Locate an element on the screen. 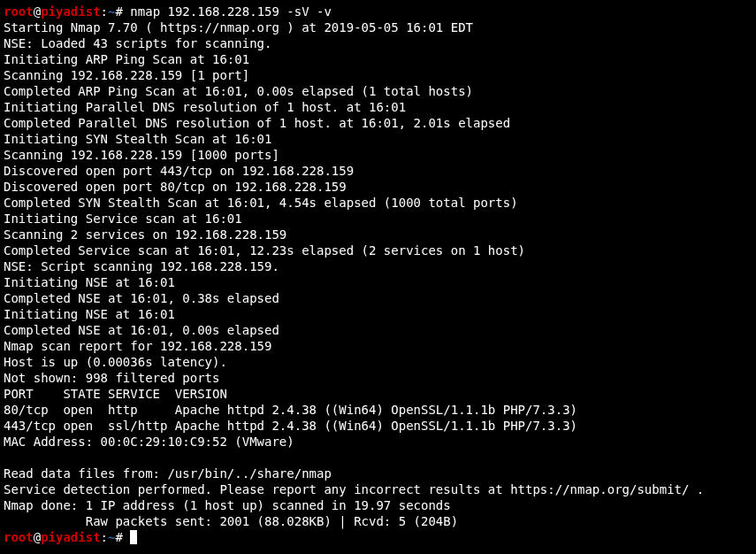 The width and height of the screenshot is (756, 554). output-line: Discovered open port 443/tcp on 192.168.… is located at coordinates (179, 171).